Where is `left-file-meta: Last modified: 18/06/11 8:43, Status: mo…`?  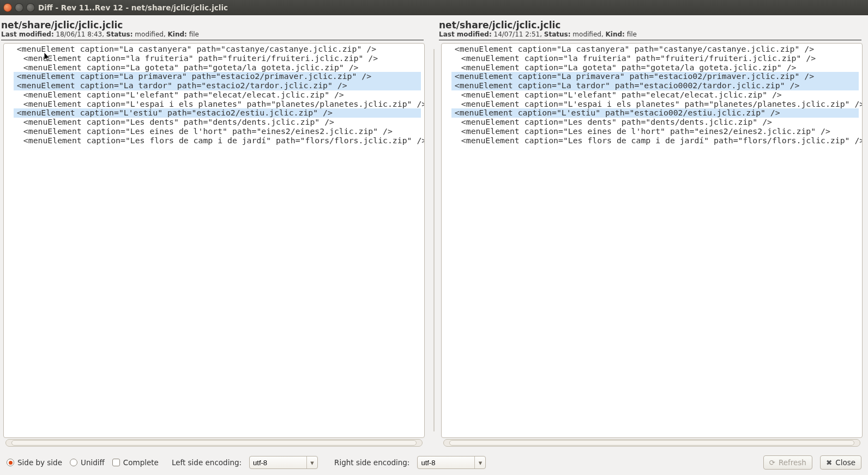 left-file-meta: Last modified: 18/06/11 8:43, Status: mo… is located at coordinates (213, 34).